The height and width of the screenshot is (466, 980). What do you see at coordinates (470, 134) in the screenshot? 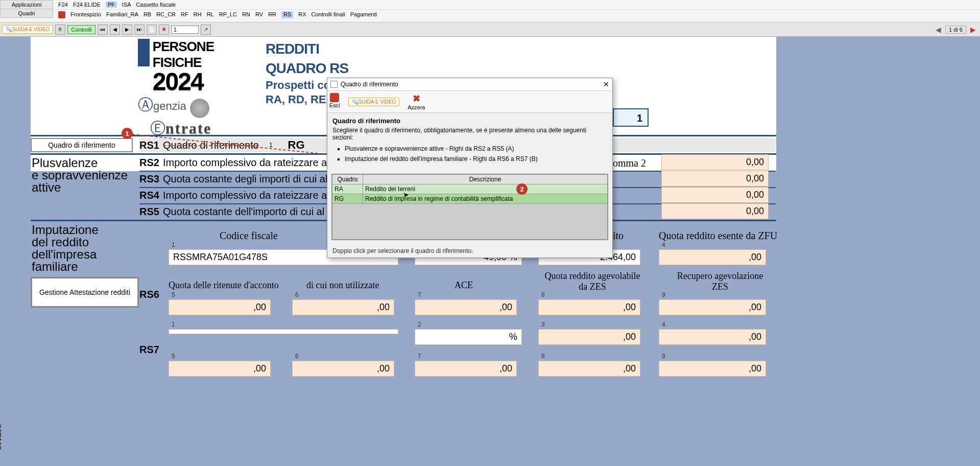
I see `dialog-instructions: Scegliere il quadro di riferimento, obbl…` at bounding box center [470, 134].